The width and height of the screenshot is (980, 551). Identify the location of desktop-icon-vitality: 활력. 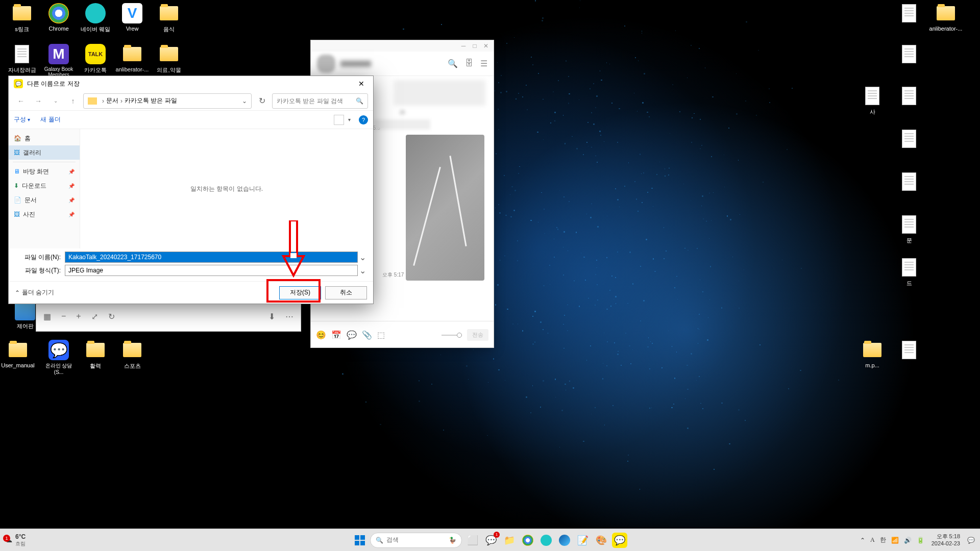
(95, 355).